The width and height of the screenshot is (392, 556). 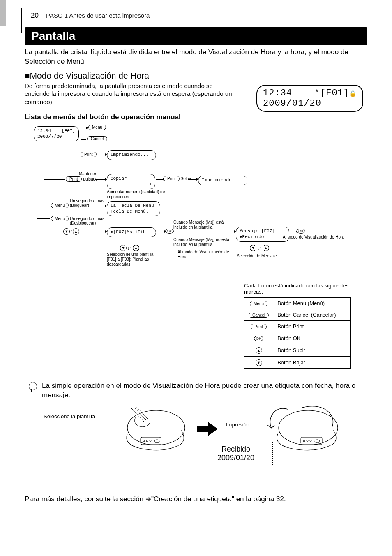 I want to click on flow-cancel-btn: Cancel, so click(x=97, y=139).